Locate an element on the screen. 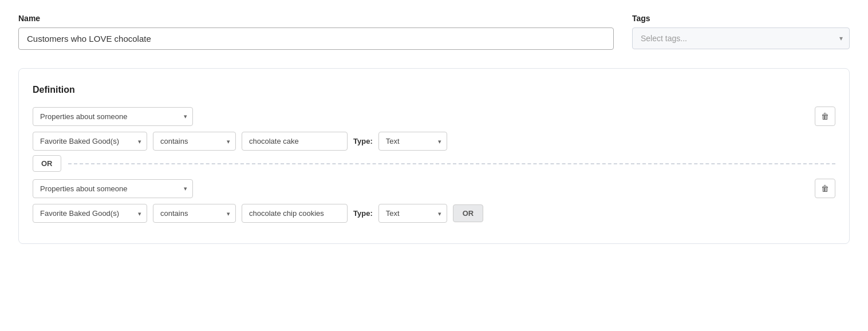 This screenshot has width=868, height=331. or-dashed-line is located at coordinates (452, 164).